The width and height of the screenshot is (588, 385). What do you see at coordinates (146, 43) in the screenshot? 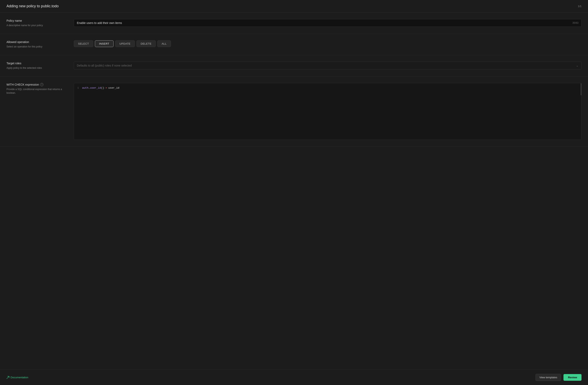
I see `operation-btn-delete: DELETE` at bounding box center [146, 43].